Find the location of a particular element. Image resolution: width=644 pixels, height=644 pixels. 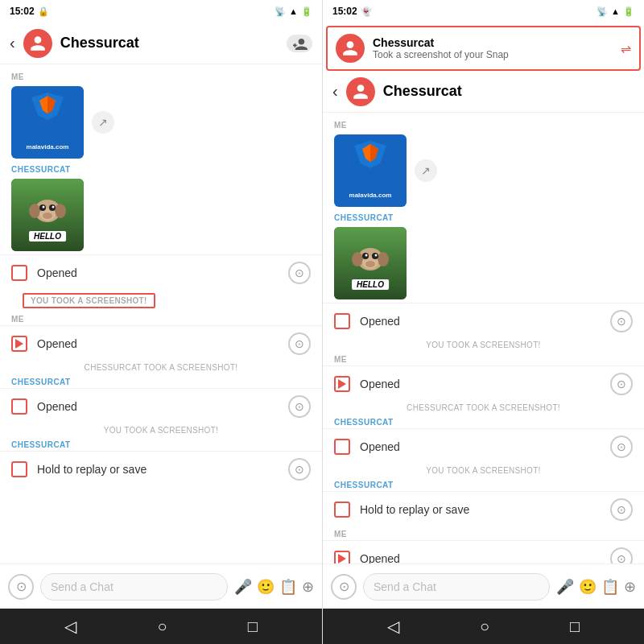

input-placeholder-right: Send a Chat is located at coordinates (405, 587).